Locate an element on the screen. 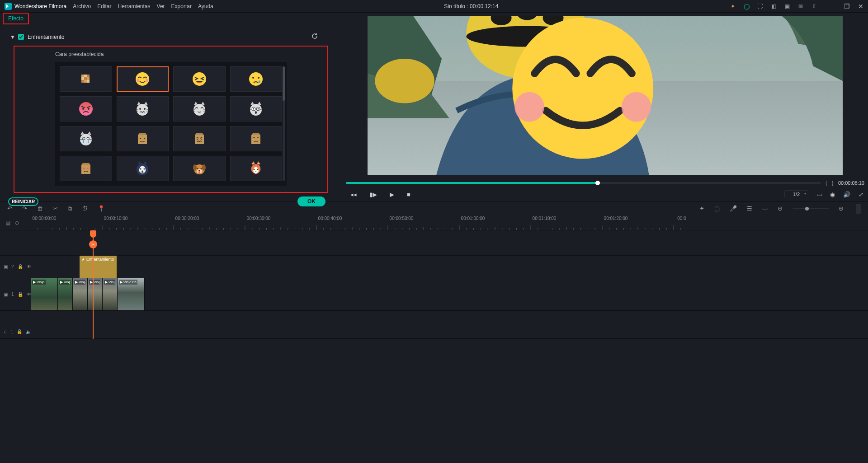 The height and width of the screenshot is (463, 868). fullscreen-icon: ⤢ is located at coordinates (861, 194).